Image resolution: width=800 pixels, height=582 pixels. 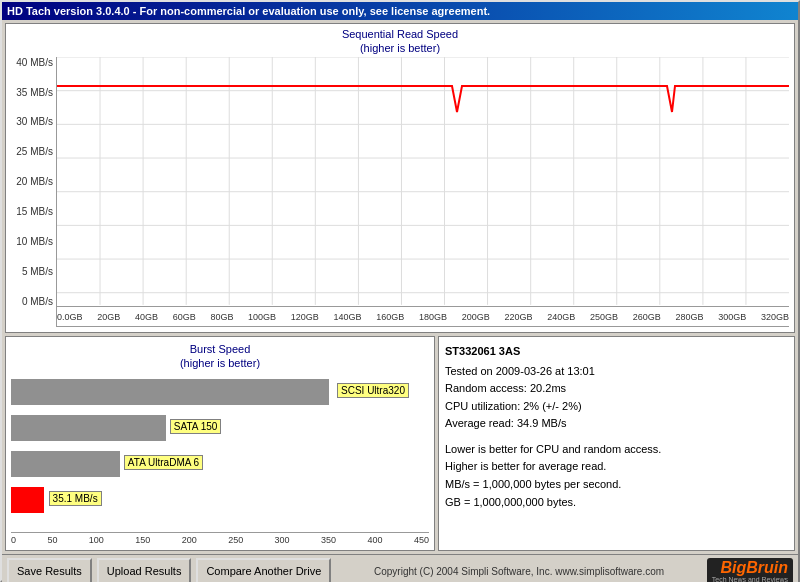 What do you see at coordinates (50, 570) in the screenshot?
I see `save-results-button: Save Results` at bounding box center [50, 570].